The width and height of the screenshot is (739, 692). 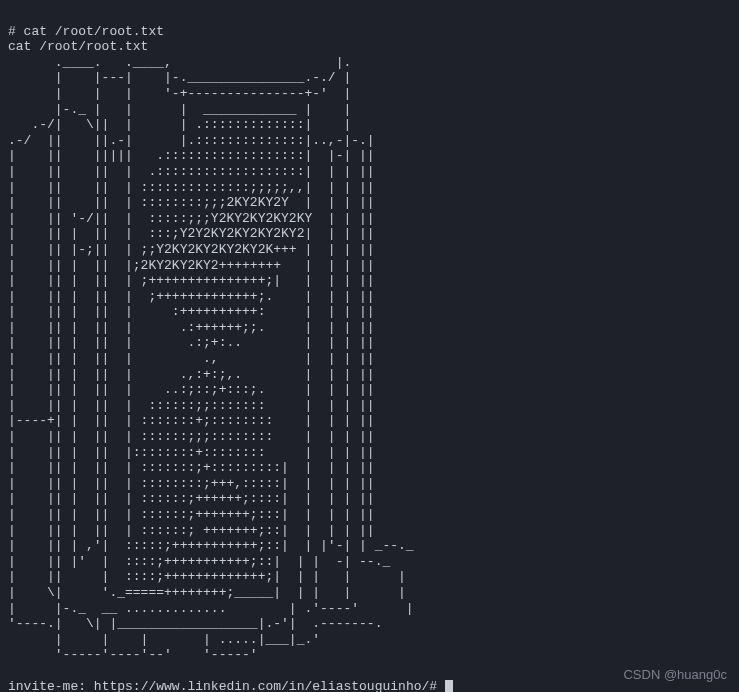 What do you see at coordinates (266, 686) in the screenshot?
I see `invite-url: https://www.linkedin.com/in/eliastouguin…` at bounding box center [266, 686].